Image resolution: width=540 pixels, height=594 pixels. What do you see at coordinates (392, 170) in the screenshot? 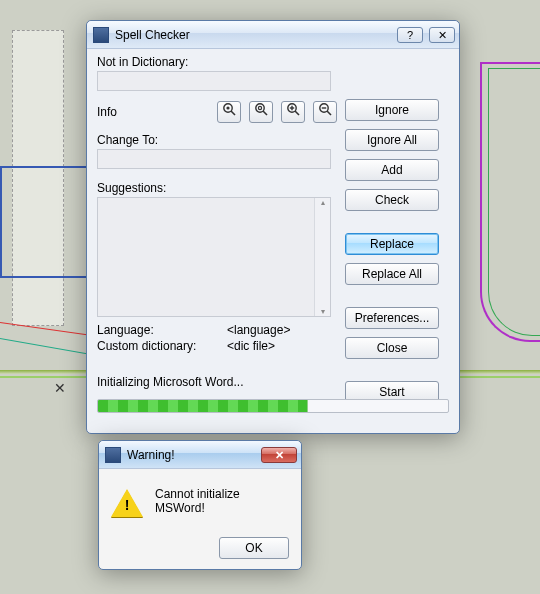
I see `add-button: Add` at bounding box center [392, 170].